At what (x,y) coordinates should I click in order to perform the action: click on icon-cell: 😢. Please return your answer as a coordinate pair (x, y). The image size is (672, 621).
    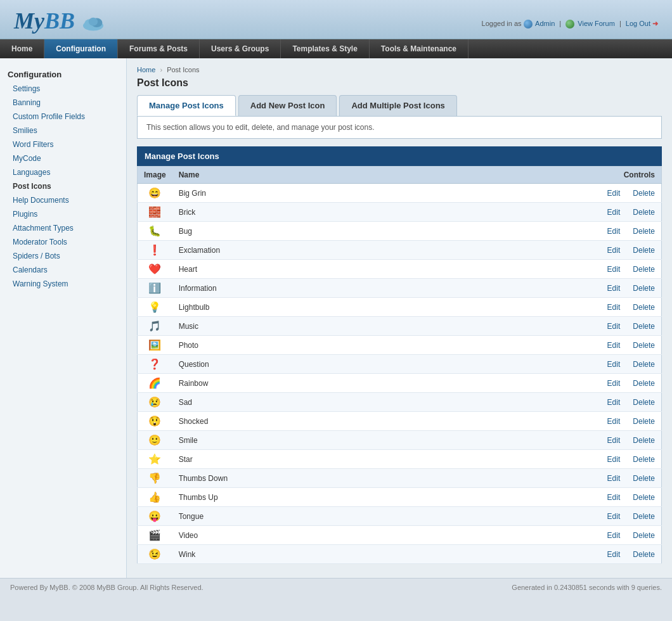
    Looking at the image, I should click on (155, 402).